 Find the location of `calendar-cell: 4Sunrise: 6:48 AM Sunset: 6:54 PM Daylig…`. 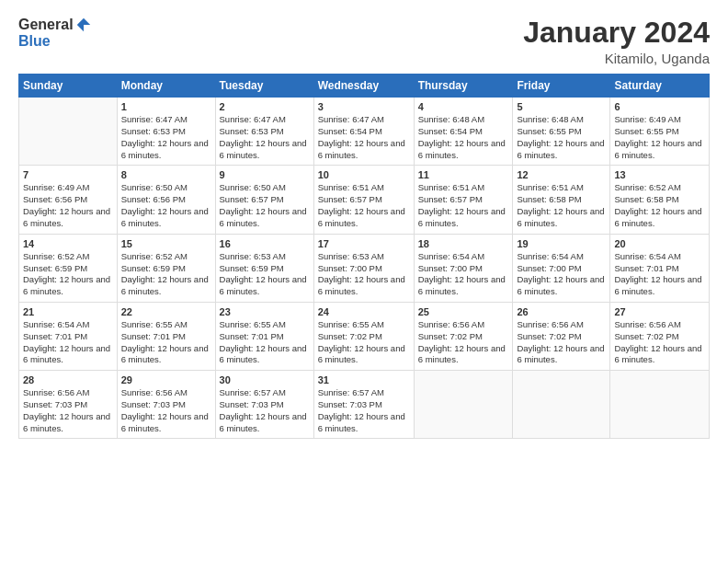

calendar-cell: 4Sunrise: 6:48 AM Sunset: 6:54 PM Daylig… is located at coordinates (463, 132).